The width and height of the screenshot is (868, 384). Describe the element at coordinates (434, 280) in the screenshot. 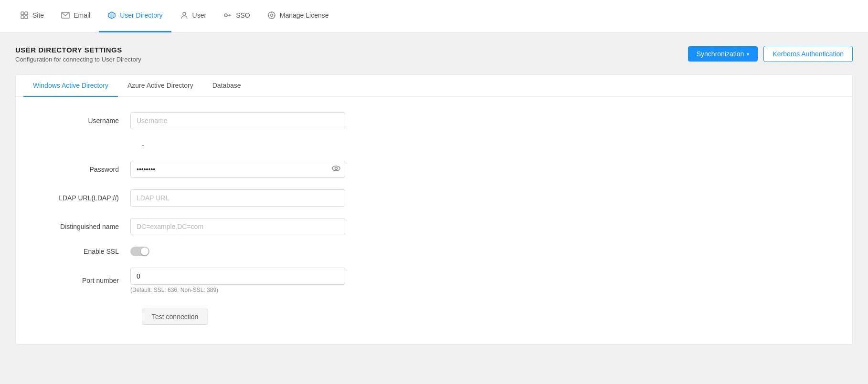

I see `port-number-row: Port number (Default: SSL: 636, Non-SSL:…` at that location.